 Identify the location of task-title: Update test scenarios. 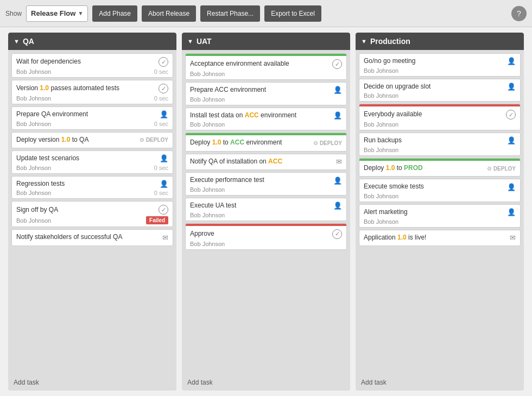
(86, 159).